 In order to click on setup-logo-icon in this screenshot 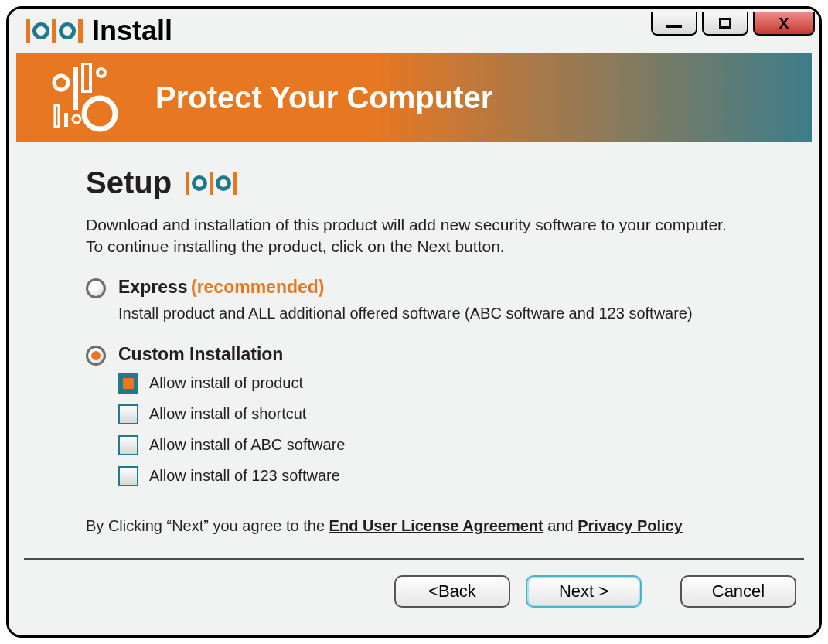, I will do `click(212, 183)`.